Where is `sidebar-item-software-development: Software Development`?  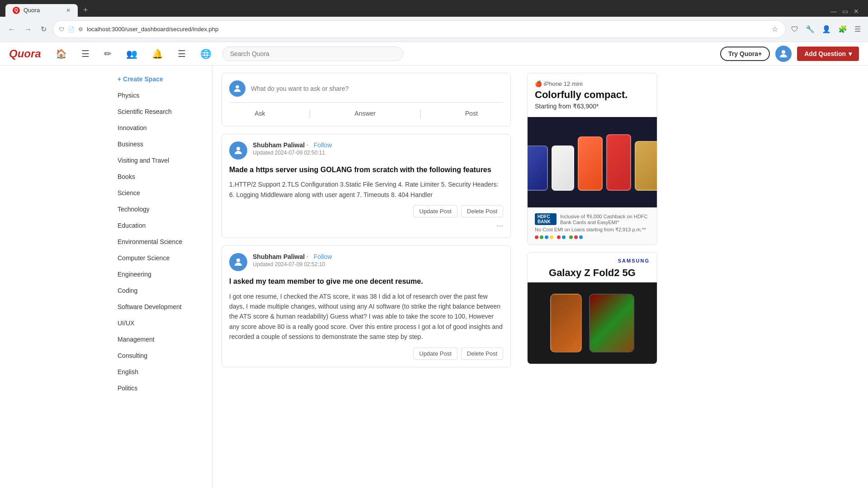
sidebar-item-software-development: Software Development is located at coordinates (160, 307).